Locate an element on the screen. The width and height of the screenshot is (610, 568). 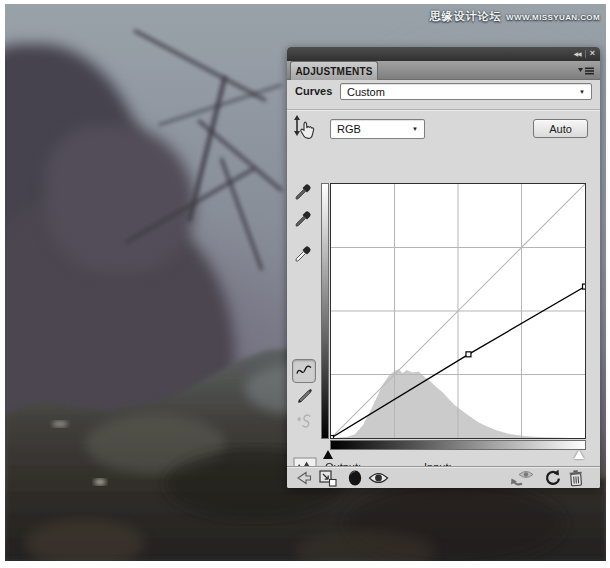
shadow-input-slider is located at coordinates (328, 454).